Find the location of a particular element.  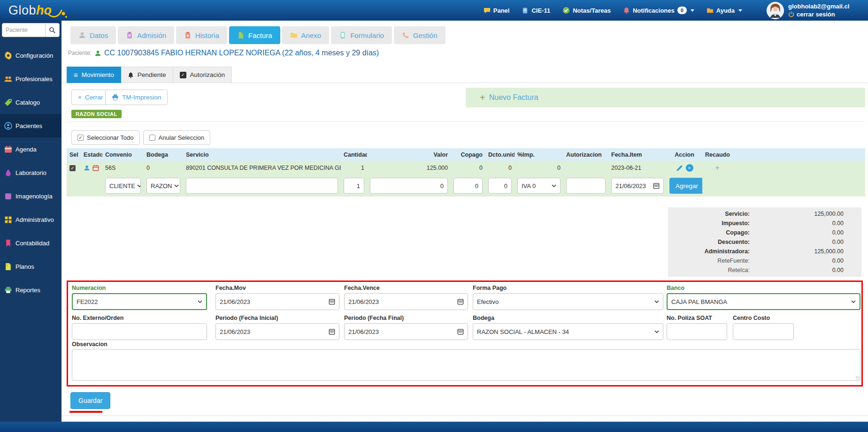

seleccionar-todo-button: ✓ Seleccionar Todo is located at coordinates (106, 138).